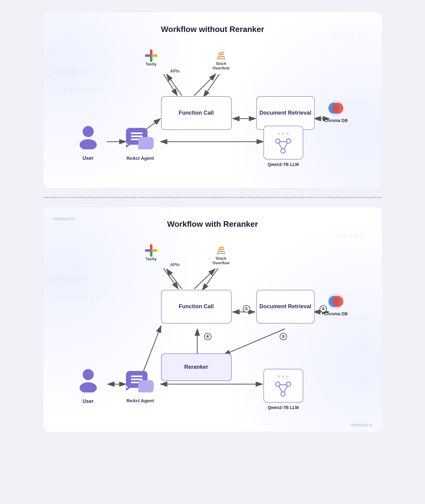  What do you see at coordinates (140, 158) in the screenshot?
I see `react-agent-label: ReAct Agent` at bounding box center [140, 158].